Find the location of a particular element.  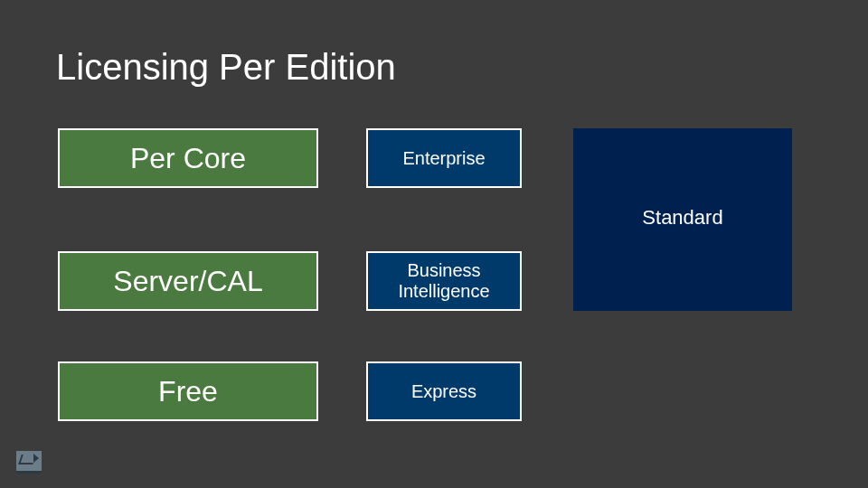

edition-standard-panel: Standard is located at coordinates (683, 220).